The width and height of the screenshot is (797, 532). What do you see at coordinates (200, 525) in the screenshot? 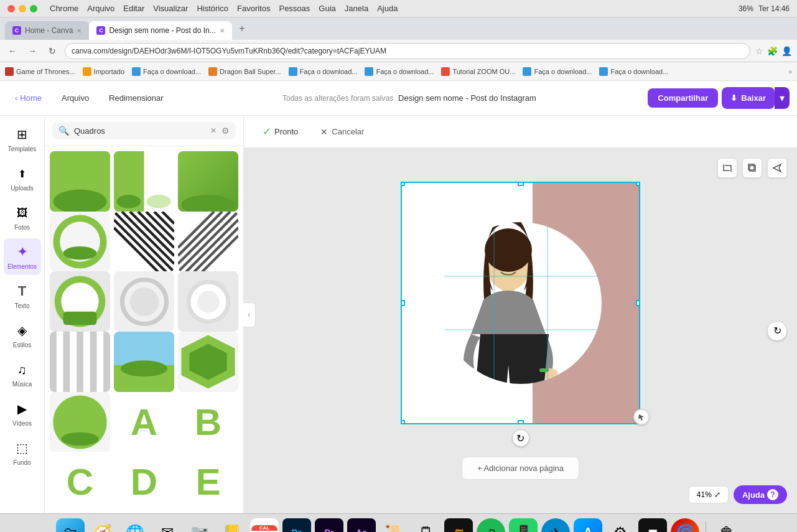
I see `dock-photos: 📷` at bounding box center [200, 525].